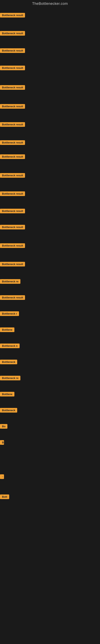  I want to click on bottleneck-badge: Bottleneck n, so click(10, 346).